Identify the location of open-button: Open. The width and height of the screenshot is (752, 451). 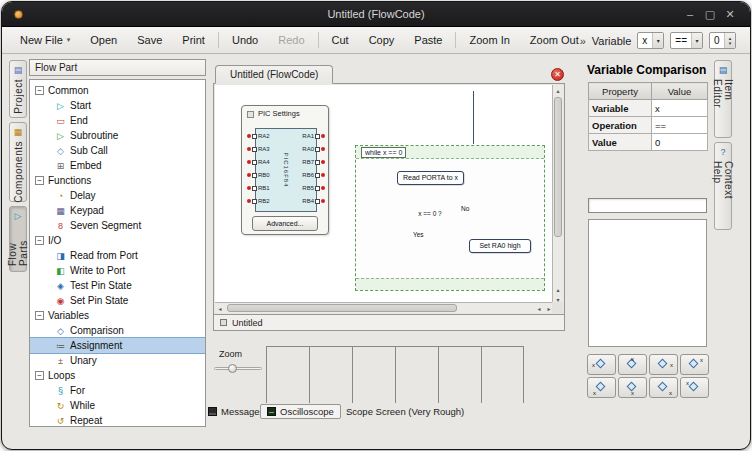
(104, 40).